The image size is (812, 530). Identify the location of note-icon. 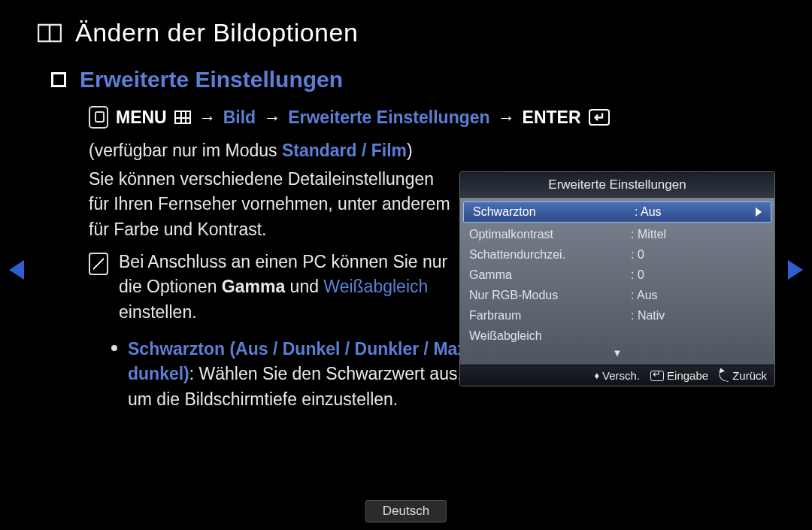
(98, 264).